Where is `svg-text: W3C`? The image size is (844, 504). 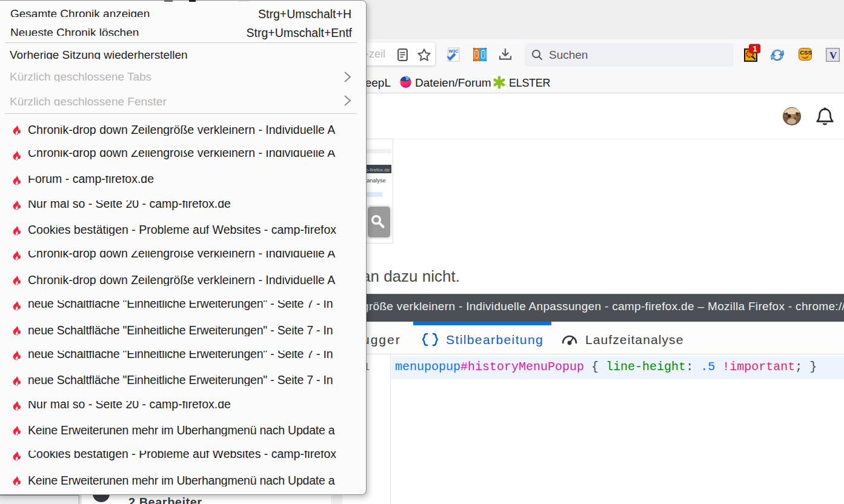
svg-text: W3C is located at coordinates (454, 51).